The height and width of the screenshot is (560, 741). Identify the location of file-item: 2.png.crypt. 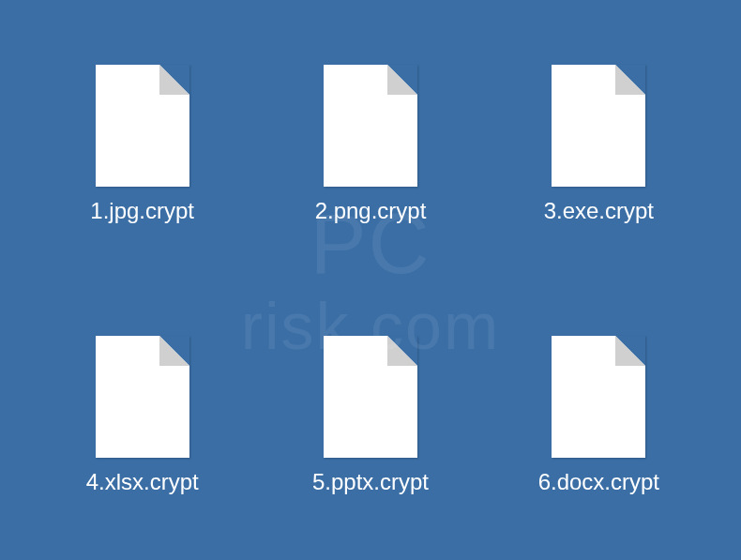
(371, 144).